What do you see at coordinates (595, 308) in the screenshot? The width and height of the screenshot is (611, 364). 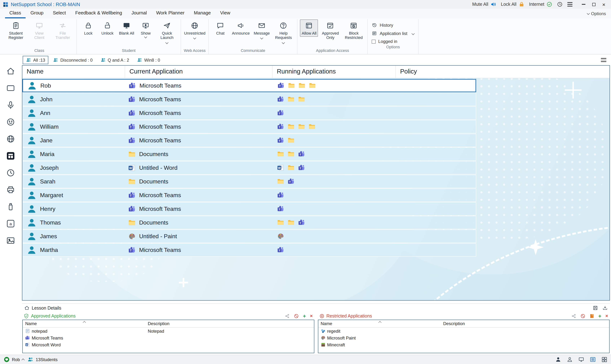 I see `save-icon` at bounding box center [595, 308].